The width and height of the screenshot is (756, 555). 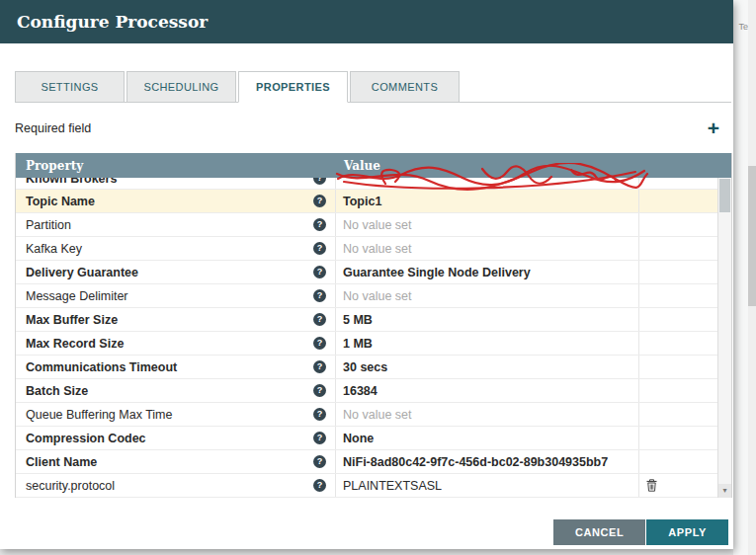 What do you see at coordinates (714, 128) in the screenshot?
I see `plus-icon: +` at bounding box center [714, 128].